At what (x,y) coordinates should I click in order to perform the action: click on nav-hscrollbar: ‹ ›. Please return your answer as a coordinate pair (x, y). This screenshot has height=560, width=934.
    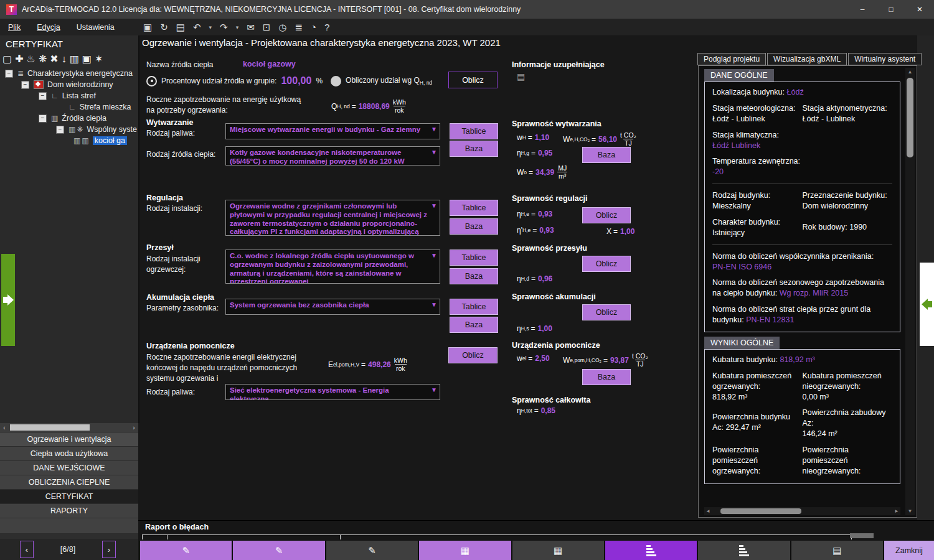
    Looking at the image, I should click on (69, 428).